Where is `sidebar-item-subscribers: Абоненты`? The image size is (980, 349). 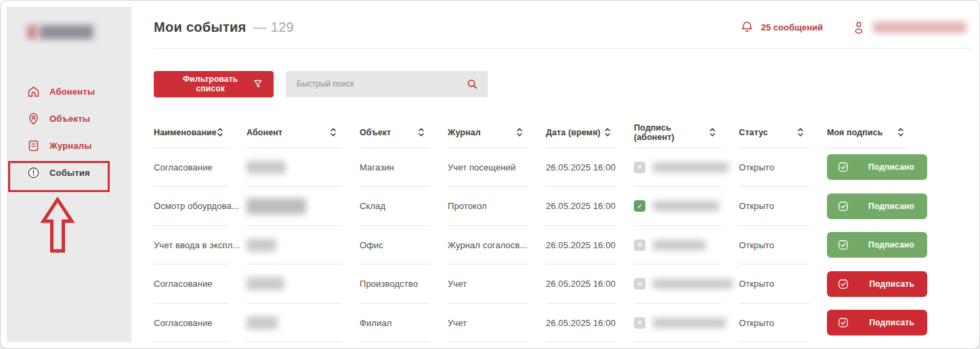 sidebar-item-subscribers: Абоненты is located at coordinates (69, 91).